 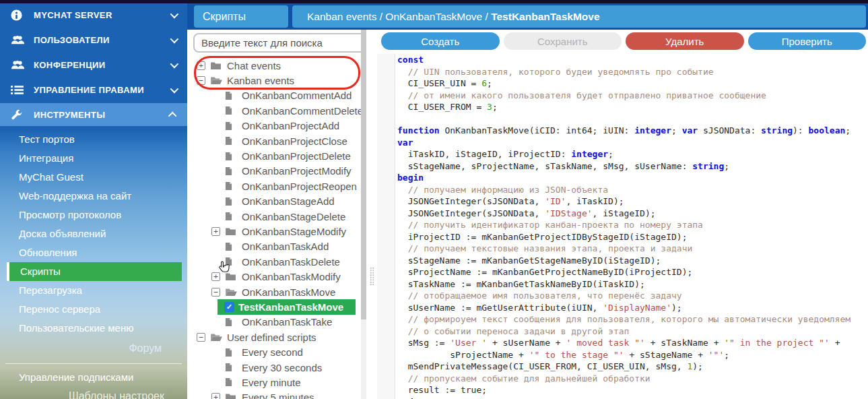 What do you see at coordinates (94, 90) in the screenshot?
I see `sidebar-section-управление-правами: УПРАВЛЕНИЕ ПРАВАМИ` at bounding box center [94, 90].